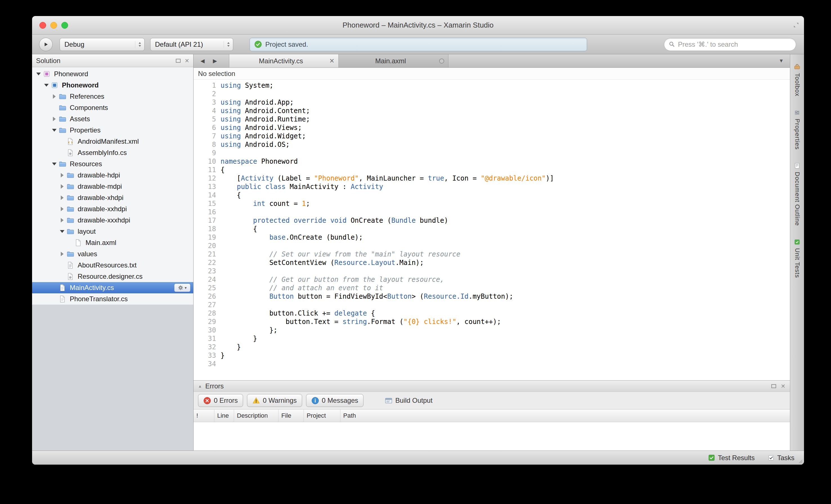  I want to click on code-line: 8using Android.OS;, so click(492, 144).